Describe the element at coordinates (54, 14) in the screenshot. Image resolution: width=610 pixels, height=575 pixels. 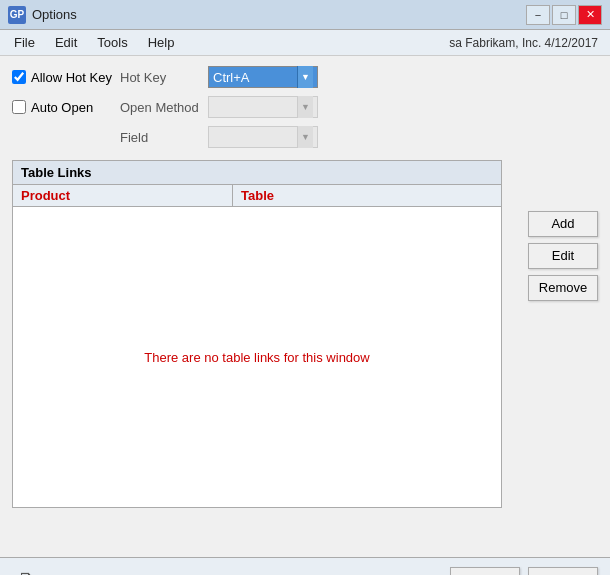
I see `window-title: Options` at that location.